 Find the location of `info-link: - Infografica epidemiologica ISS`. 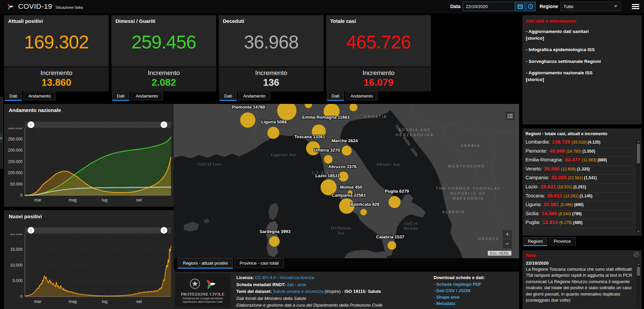

info-link: - Infografica epidemiologica ISS is located at coordinates (582, 50).